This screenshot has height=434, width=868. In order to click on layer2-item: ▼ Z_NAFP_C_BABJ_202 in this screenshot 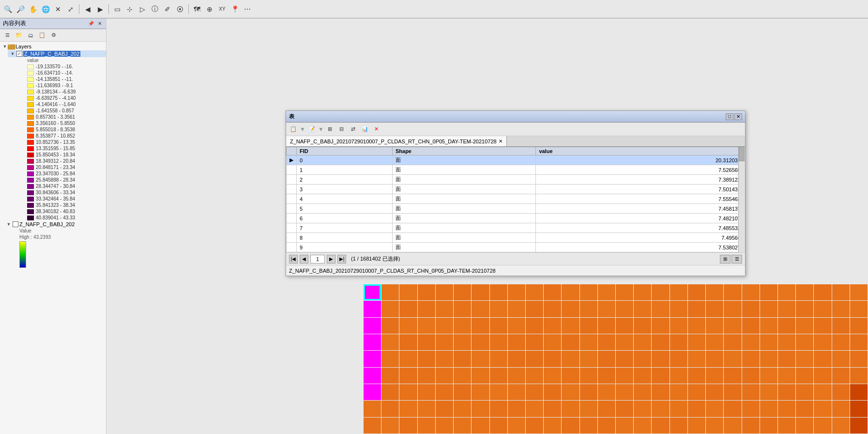, I will do `click(55, 224)`.